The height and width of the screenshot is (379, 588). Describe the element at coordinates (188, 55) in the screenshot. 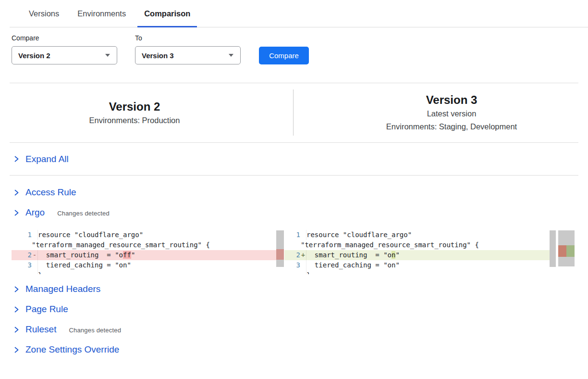

I see `to-version-select: Version 3` at that location.